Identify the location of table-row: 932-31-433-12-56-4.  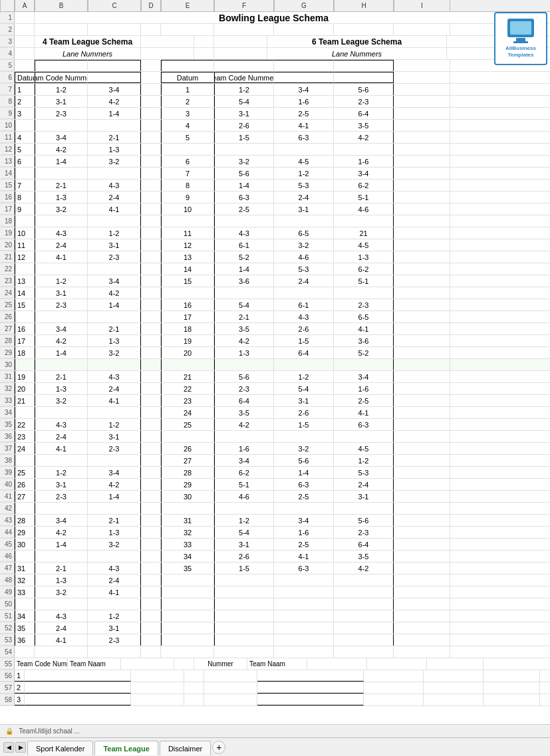
(275, 114).